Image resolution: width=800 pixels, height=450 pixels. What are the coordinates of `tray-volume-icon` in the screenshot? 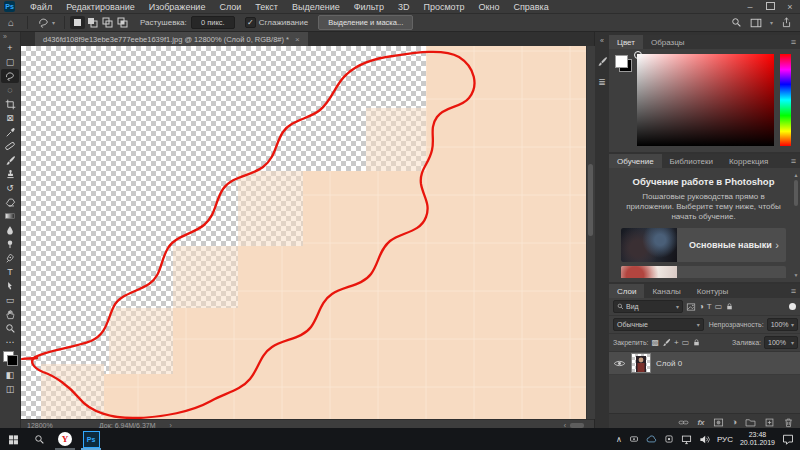 It's located at (704, 440).